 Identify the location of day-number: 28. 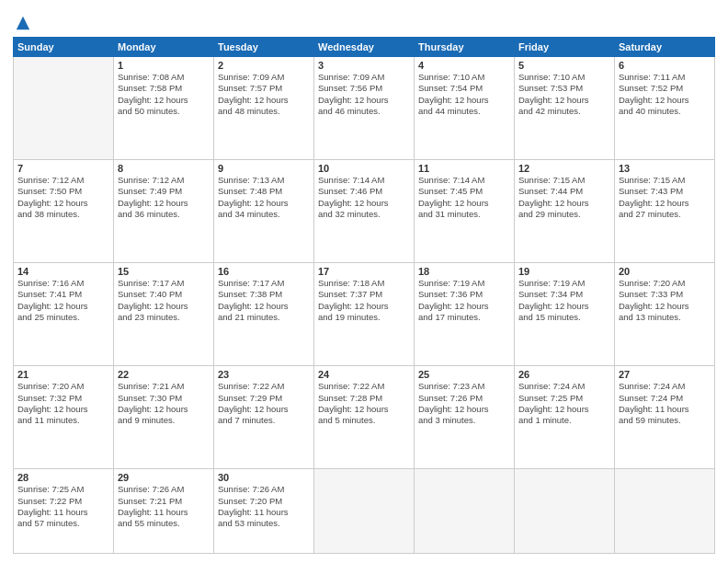
(63, 477).